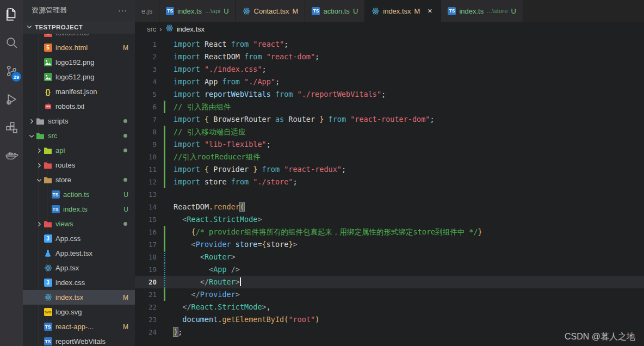 Image resolution: width=644 pixels, height=346 pixels. I want to click on flask-icon, so click(48, 254).